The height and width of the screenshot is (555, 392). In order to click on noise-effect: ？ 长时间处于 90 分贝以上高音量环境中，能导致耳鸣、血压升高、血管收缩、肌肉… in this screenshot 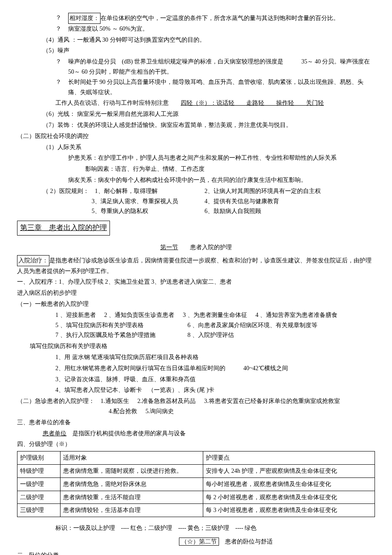, I will do `click(215, 87)`.